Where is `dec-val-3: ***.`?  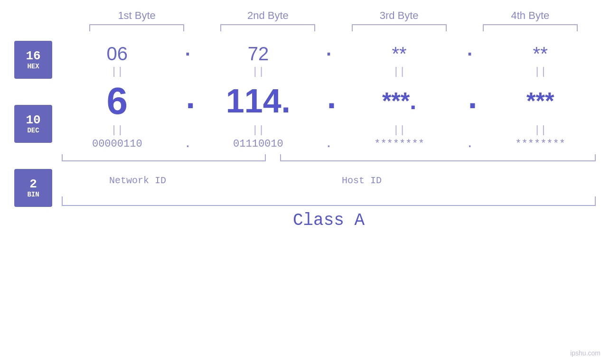 dec-val-3: ***. is located at coordinates (399, 101).